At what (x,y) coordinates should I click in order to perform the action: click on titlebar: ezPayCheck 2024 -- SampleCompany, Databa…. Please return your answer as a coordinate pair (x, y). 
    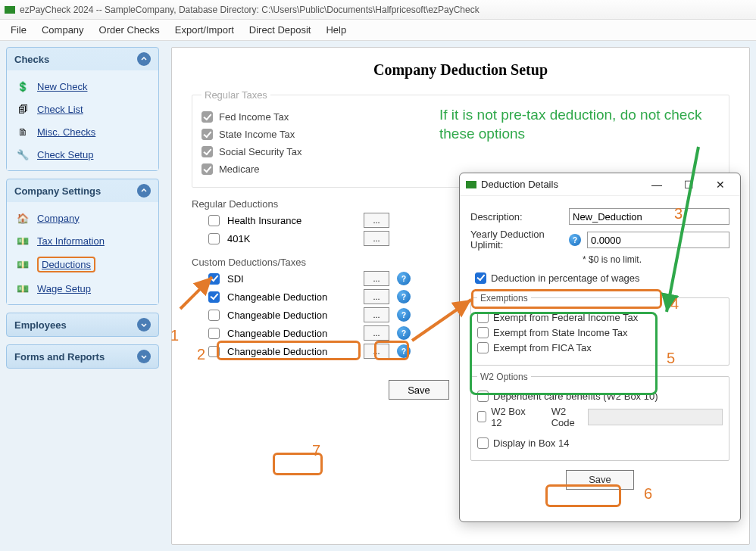
    Looking at the image, I should click on (378, 10).